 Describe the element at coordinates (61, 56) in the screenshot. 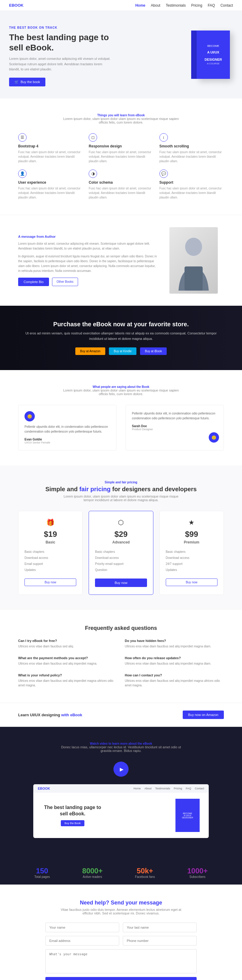

I see `hero-content: THE BEST BOOK ON TRACK The best landing …` at that location.